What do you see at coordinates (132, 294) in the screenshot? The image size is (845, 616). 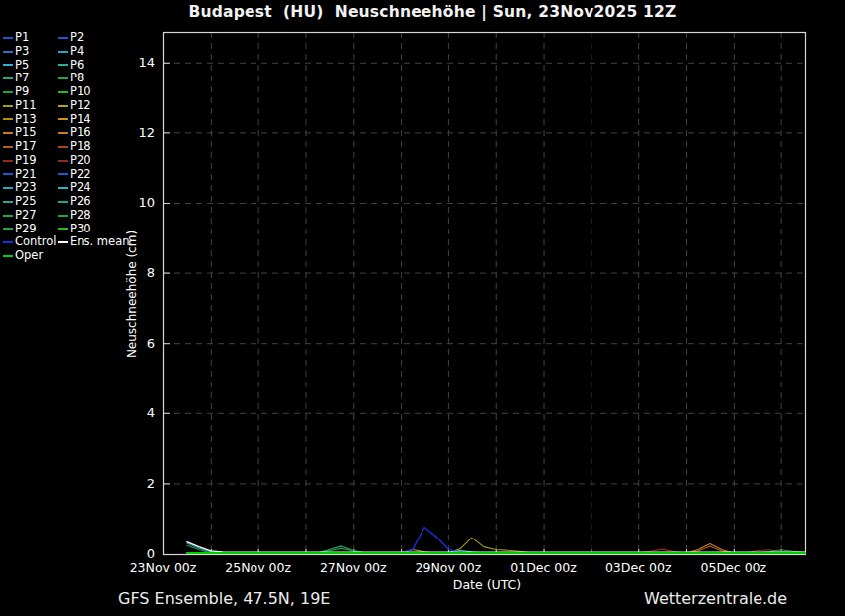 I see `y-axis-title: Neuschneehöhe (cm)` at bounding box center [132, 294].